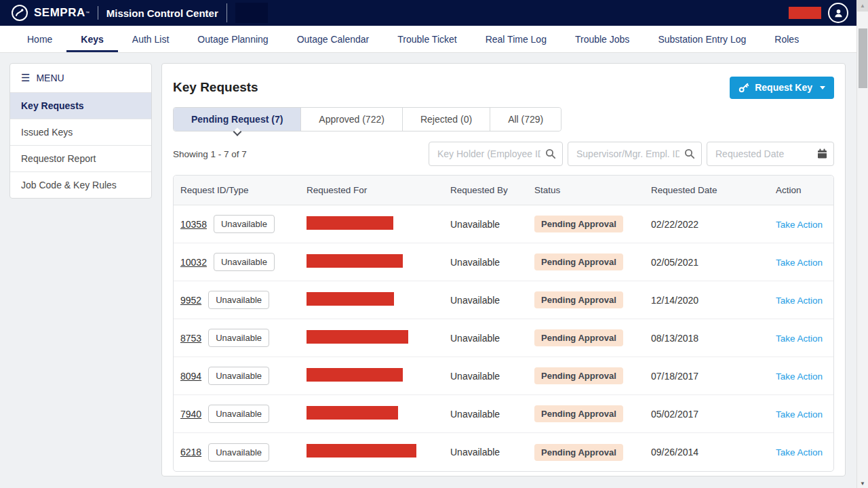 This screenshot has width=868, height=488. Describe the element at coordinates (503, 190) in the screenshot. I see `table-header-row: Request ID/TypeRequested ForRequested By…` at that location.